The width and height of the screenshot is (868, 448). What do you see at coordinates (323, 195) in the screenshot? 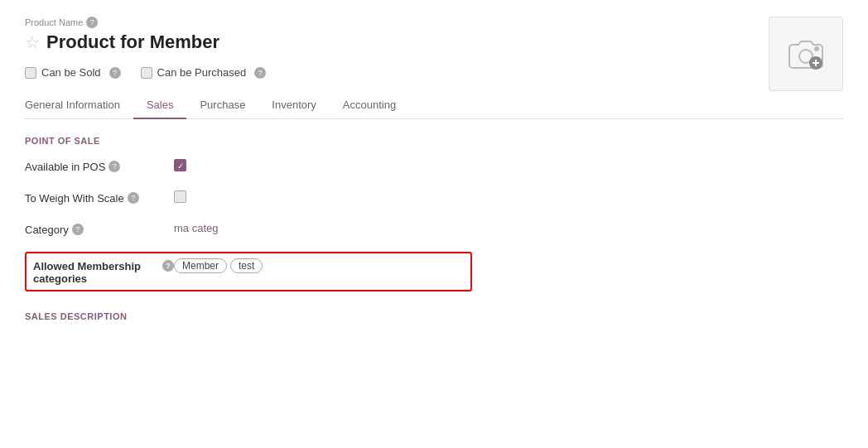
I see `to-weigh-with-scale-value` at bounding box center [323, 195].